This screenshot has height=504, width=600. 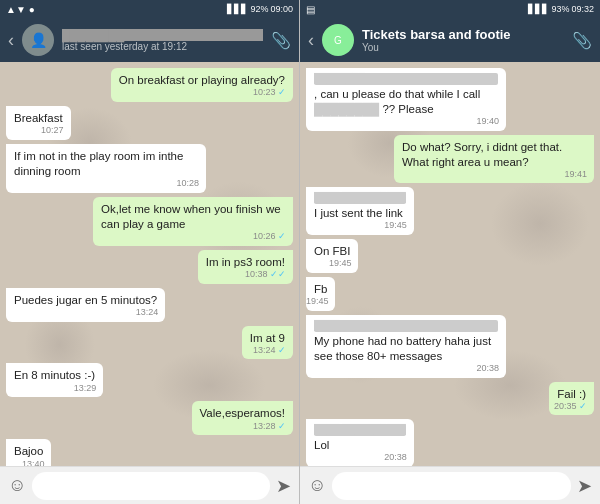 I want to click on table-row: If im not in the play room im inthe dinn…, so click(x=150, y=168).